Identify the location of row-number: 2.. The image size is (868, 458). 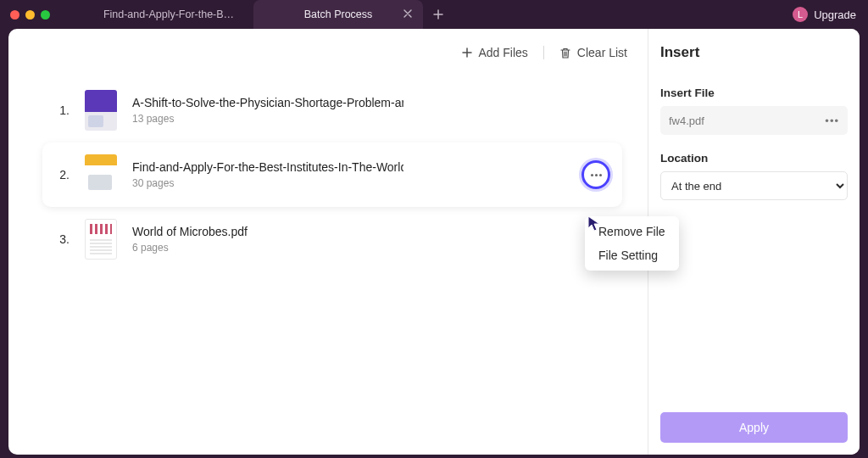
(59, 175).